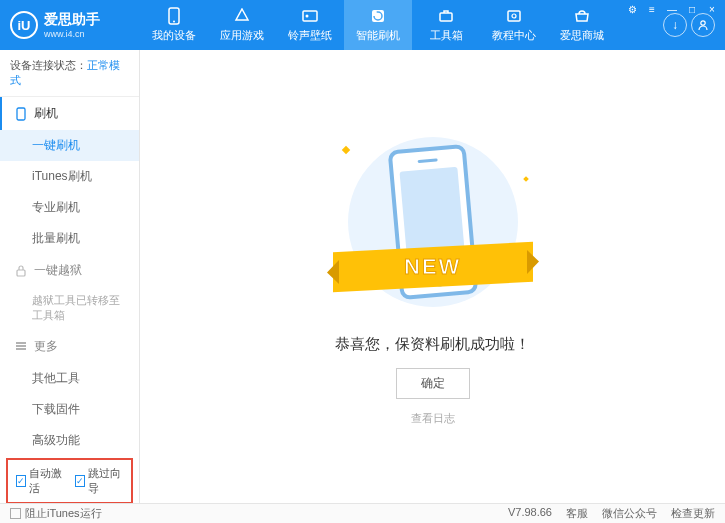  What do you see at coordinates (514, 25) in the screenshot?
I see `nav-tab-tutorial: 教程中心` at bounding box center [514, 25].